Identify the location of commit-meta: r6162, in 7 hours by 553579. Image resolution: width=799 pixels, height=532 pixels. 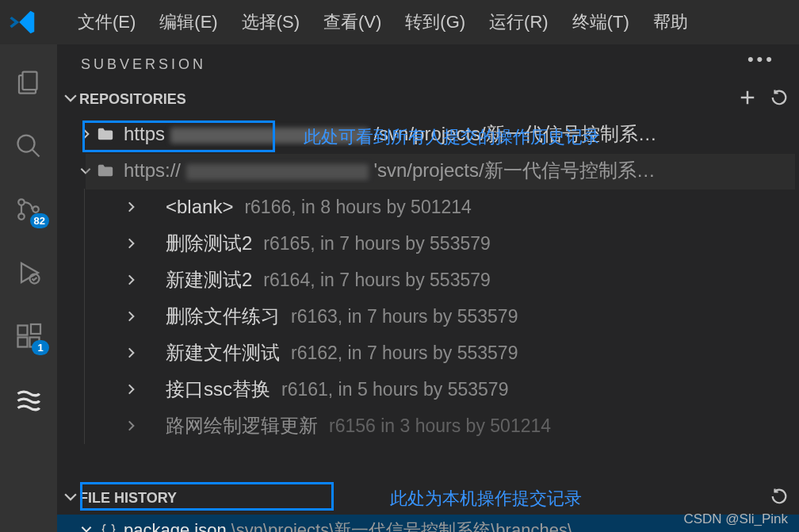
(404, 354).